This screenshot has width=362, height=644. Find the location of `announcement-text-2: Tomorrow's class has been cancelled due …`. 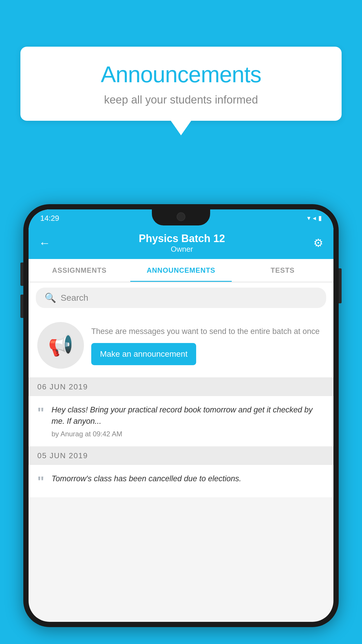

announcement-text-2: Tomorrow's class has been cancelled due … is located at coordinates (188, 479).